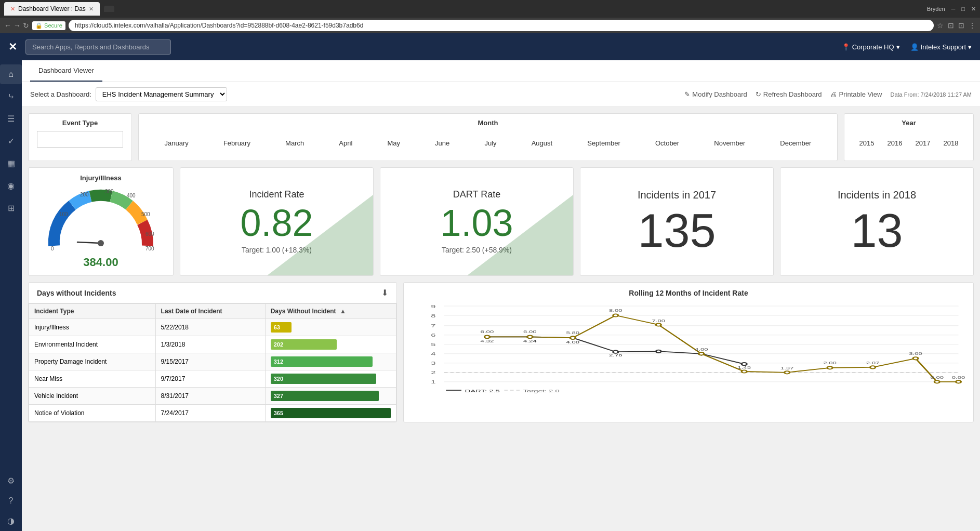 This screenshot has height=531, width=980. What do you see at coordinates (346, 143) in the screenshot?
I see `month-apr: April` at bounding box center [346, 143].